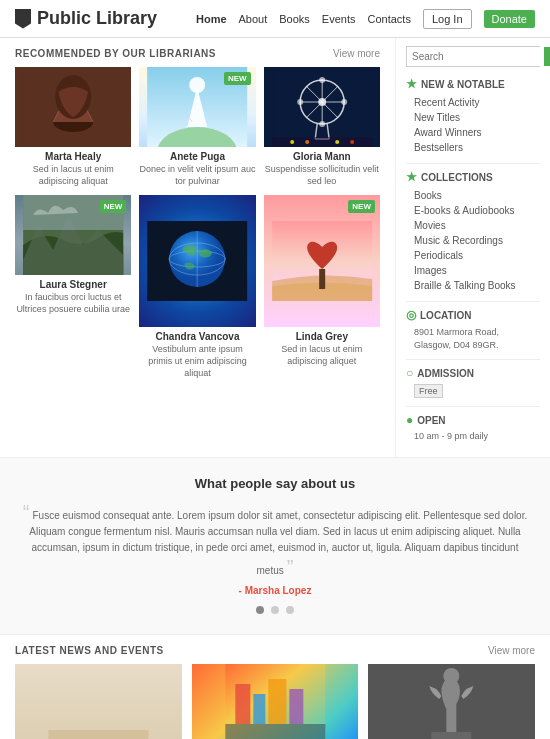 This screenshot has height=739, width=550. I want to click on news-card-2: Free Exhibition In pede mi aliquet, sit …, so click(276, 702).